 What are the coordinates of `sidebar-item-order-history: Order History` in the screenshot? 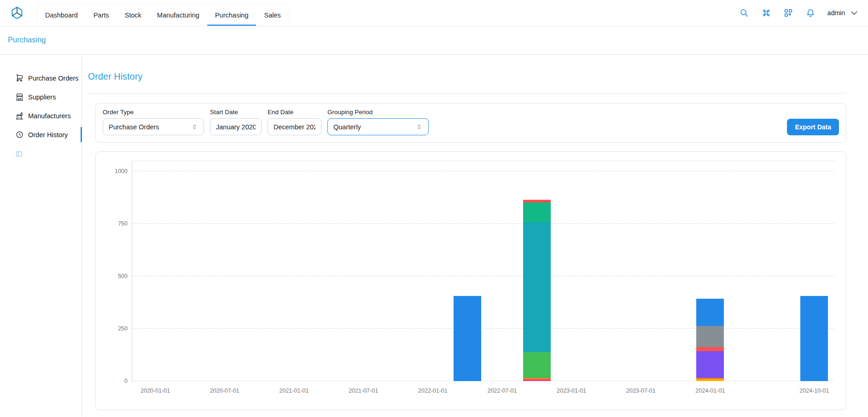 It's located at (41, 134).